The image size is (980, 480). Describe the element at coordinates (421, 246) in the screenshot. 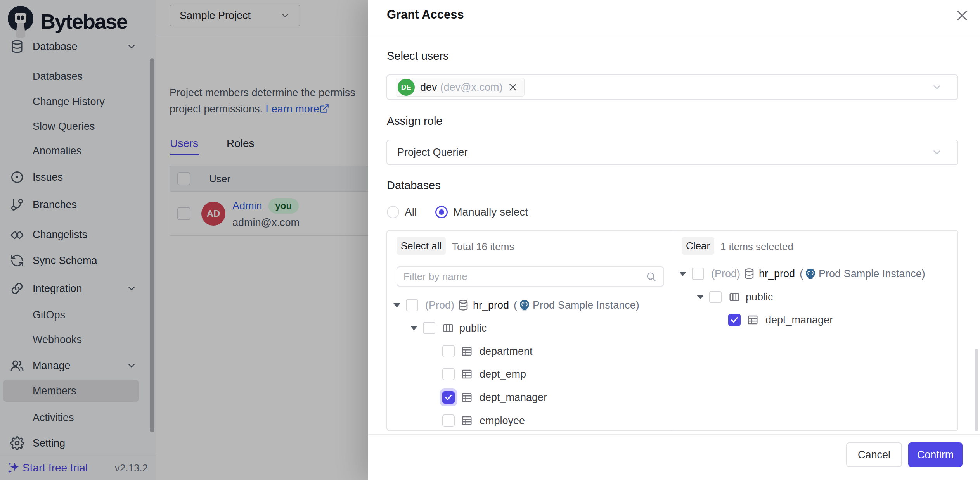

I see `select-all-button: Select all` at that location.